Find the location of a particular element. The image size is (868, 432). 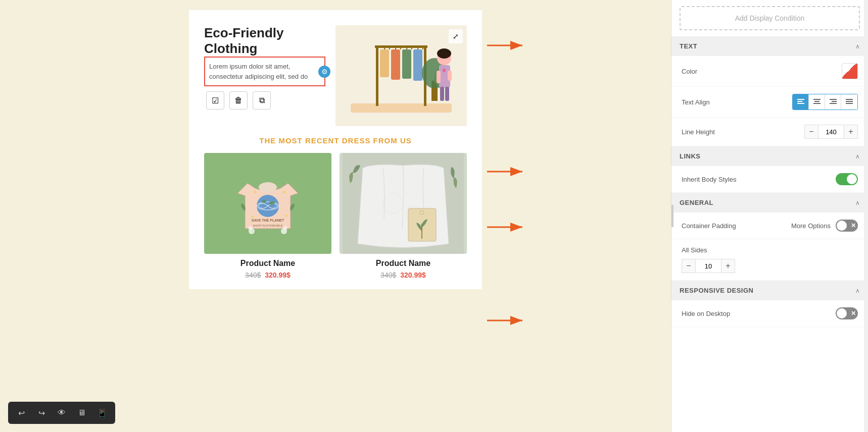

align-right-button is located at coordinates (833, 102).